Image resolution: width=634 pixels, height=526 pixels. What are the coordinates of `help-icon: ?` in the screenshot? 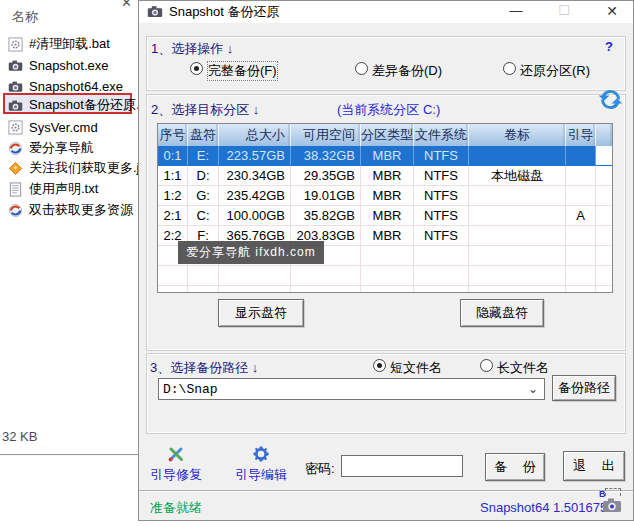 It's located at (609, 46).